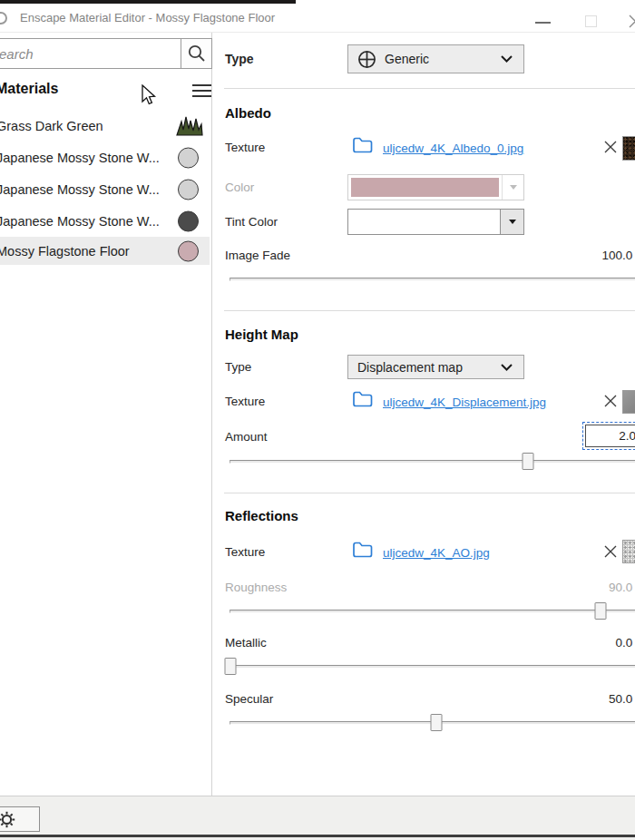  Describe the element at coordinates (196, 54) in the screenshot. I see `search-button` at that location.